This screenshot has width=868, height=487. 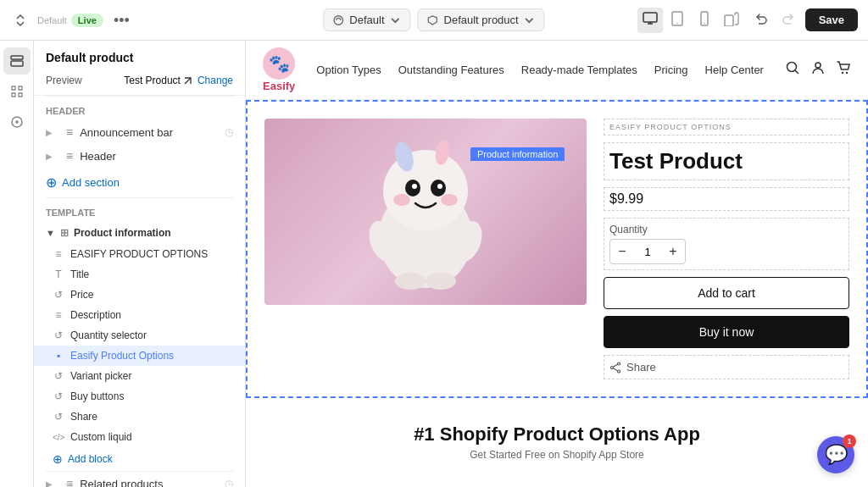 I want to click on product-info-section-header: ▼ ⊞ Product information, so click(x=139, y=233).